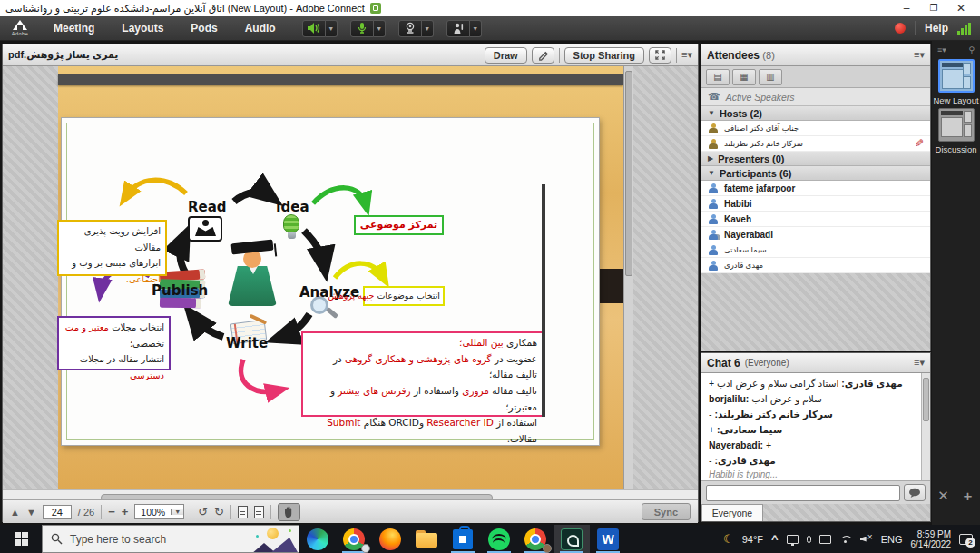 The width and height of the screenshot is (980, 553). Describe the element at coordinates (775, 539) in the screenshot. I see `hidden-icons-chevron: ^` at that location.